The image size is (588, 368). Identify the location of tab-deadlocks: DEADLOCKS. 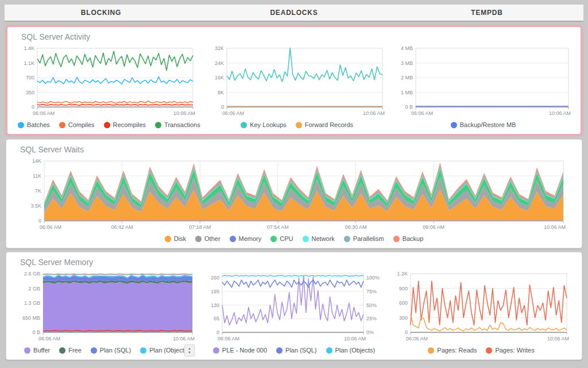
(294, 13).